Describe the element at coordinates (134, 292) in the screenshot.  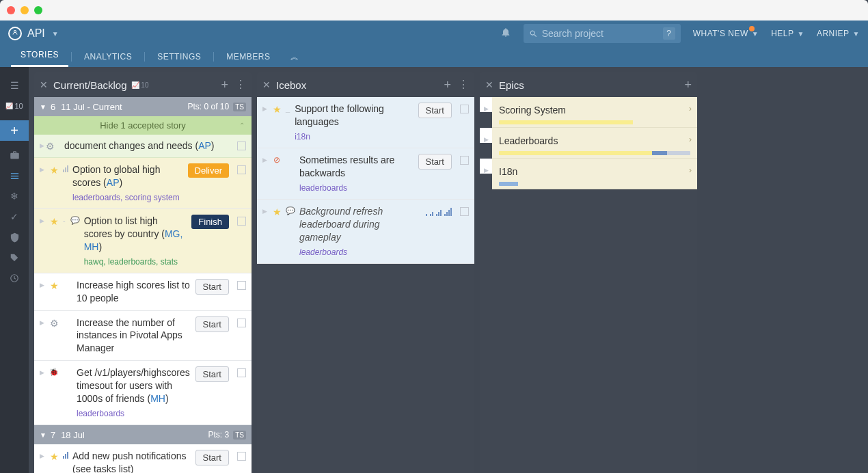
I see `story-title: Increase high scores list to 10 people` at that location.